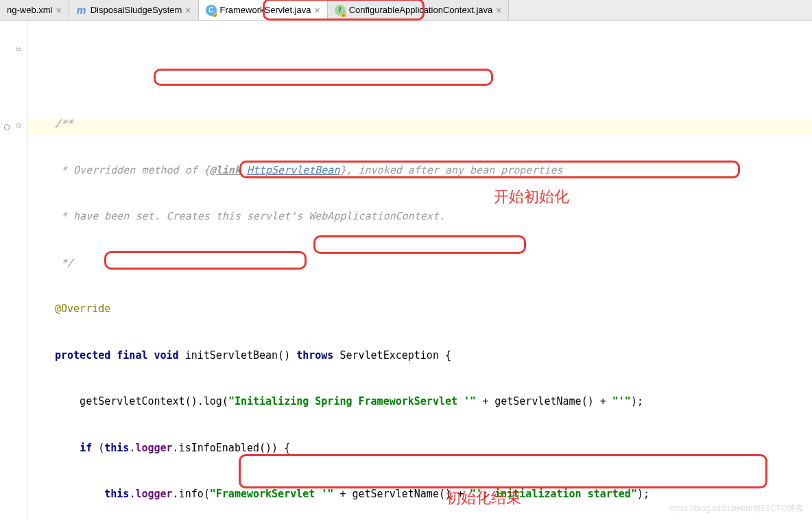 This screenshot has width=812, height=520. I want to click on tab-disposal-sludge-system: m DisposalSludgeSystem ×, so click(134, 10).